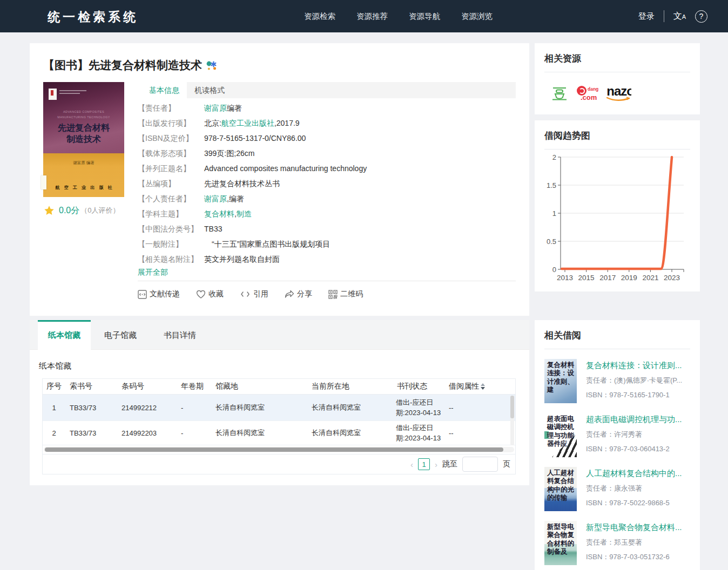 The width and height of the screenshot is (728, 570). Describe the element at coordinates (608, 277) in the screenshot. I see `svg-text: 2017` at that location.